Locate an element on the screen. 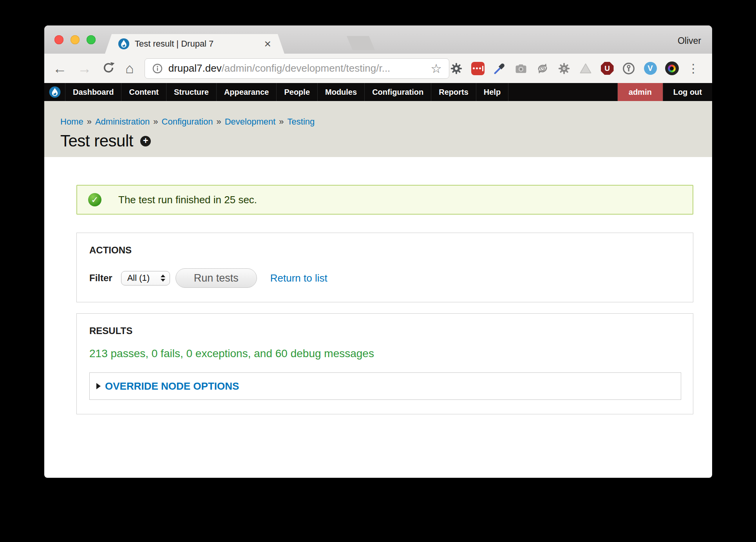 Image resolution: width=756 pixels, height=542 pixels. breadcrumb-configuration: Configuration is located at coordinates (187, 121).